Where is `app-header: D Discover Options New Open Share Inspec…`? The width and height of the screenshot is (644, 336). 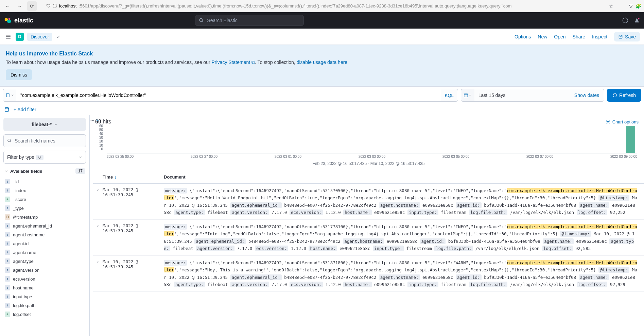
app-header: D Discover Options New Open Share Inspec… is located at coordinates (322, 37).